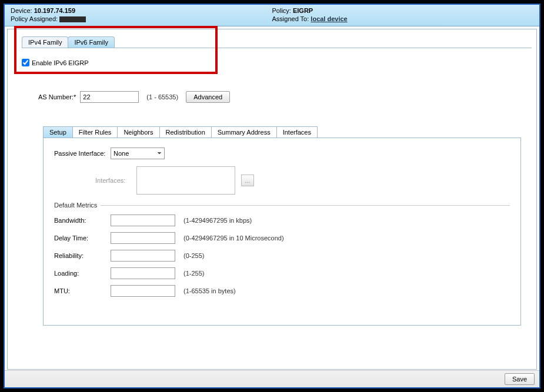  What do you see at coordinates (282, 291) in the screenshot?
I see `mtu-row: MTU: (1-65535 in bytes)` at bounding box center [282, 291].